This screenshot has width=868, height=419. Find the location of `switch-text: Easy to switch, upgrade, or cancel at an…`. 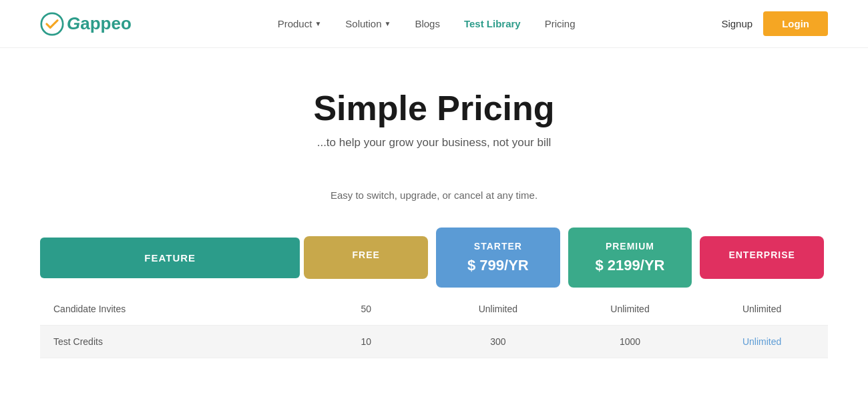

switch-text: Easy to switch, upgrade, or cancel at an… is located at coordinates (434, 188).